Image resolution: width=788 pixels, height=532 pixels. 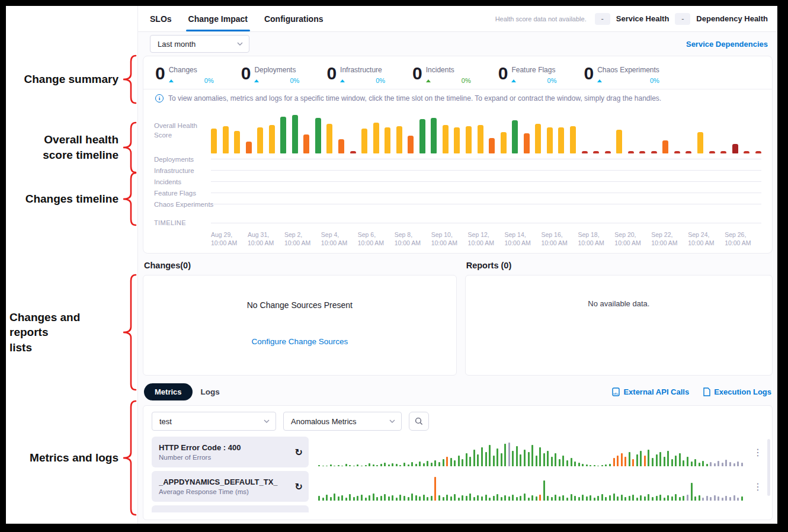 What do you see at coordinates (214, 421) in the screenshot?
I see `service-filter-select: test` at bounding box center [214, 421].